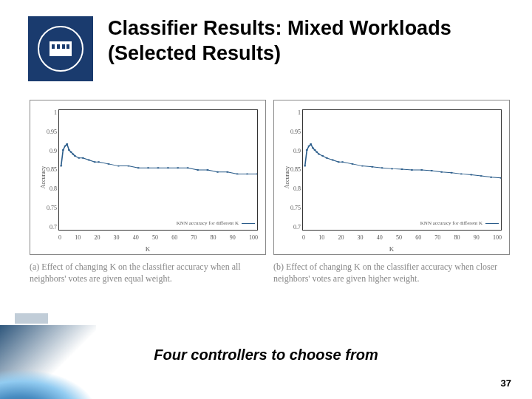 The width and height of the screenshot is (532, 399). Describe the element at coordinates (402, 170) in the screenshot. I see `chart-b-plot` at that location.